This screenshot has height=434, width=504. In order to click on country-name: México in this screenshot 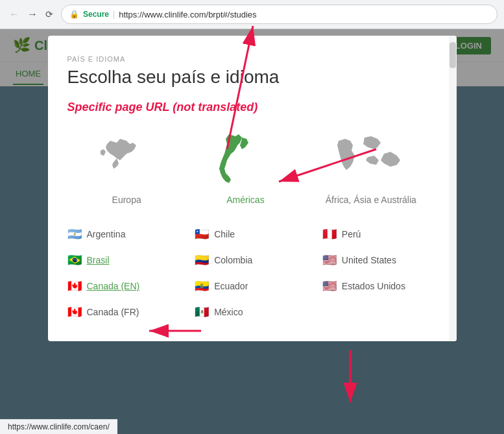, I will do `click(228, 312)`.